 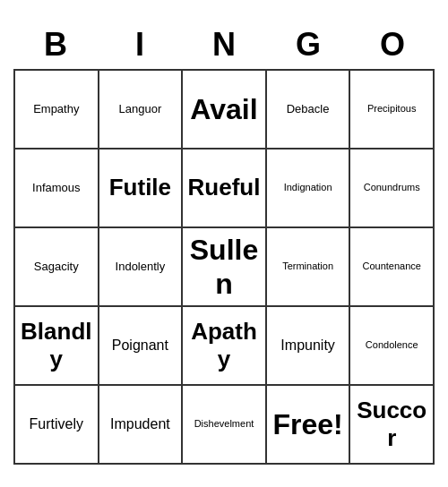 I want to click on cell-text-3-3: Impunity, so click(x=307, y=346).